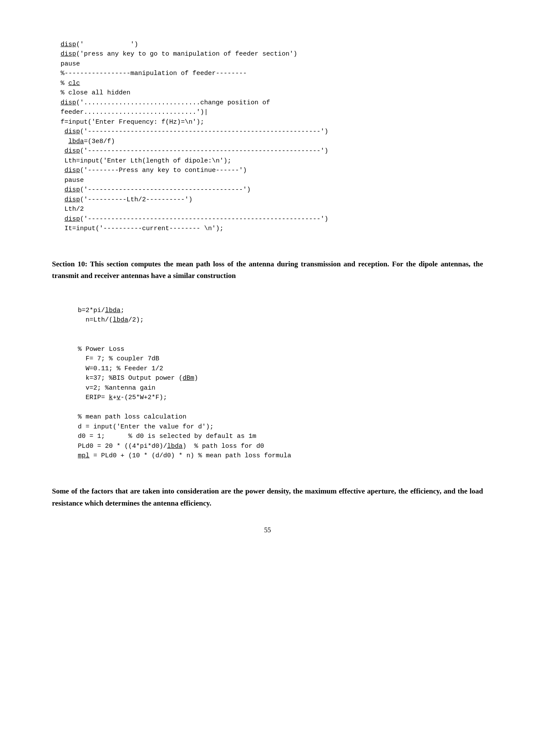 This screenshot has height=756, width=535. I want to click on code-line: b=2*pi/lbda;, so click(101, 310).